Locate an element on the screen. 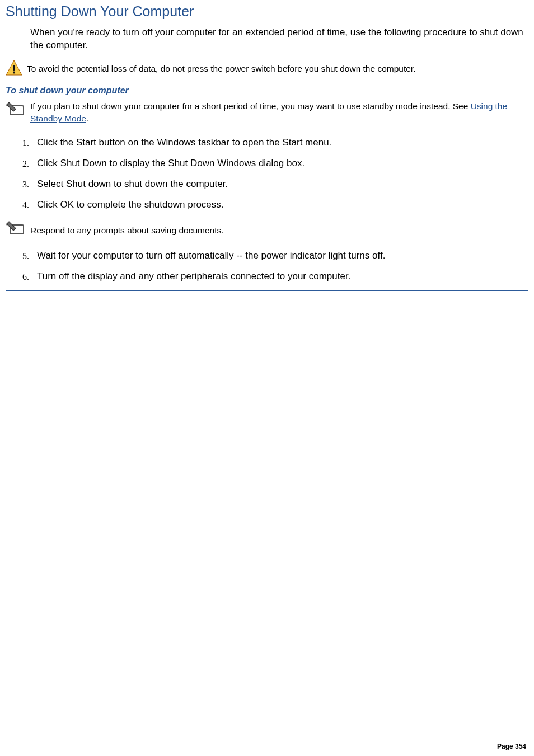  warning-triangle-icon is located at coordinates (14, 68).